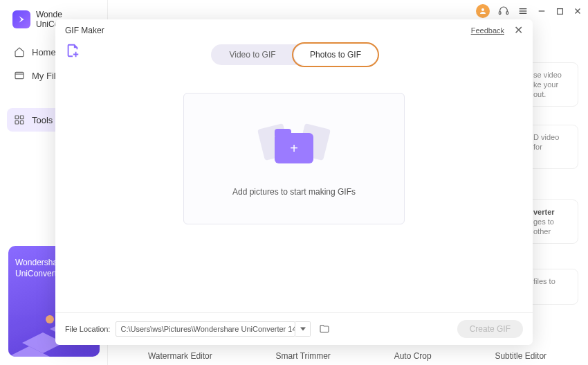 The height and width of the screenshot is (365, 588). I want to click on file-location-dropdown, so click(303, 329).